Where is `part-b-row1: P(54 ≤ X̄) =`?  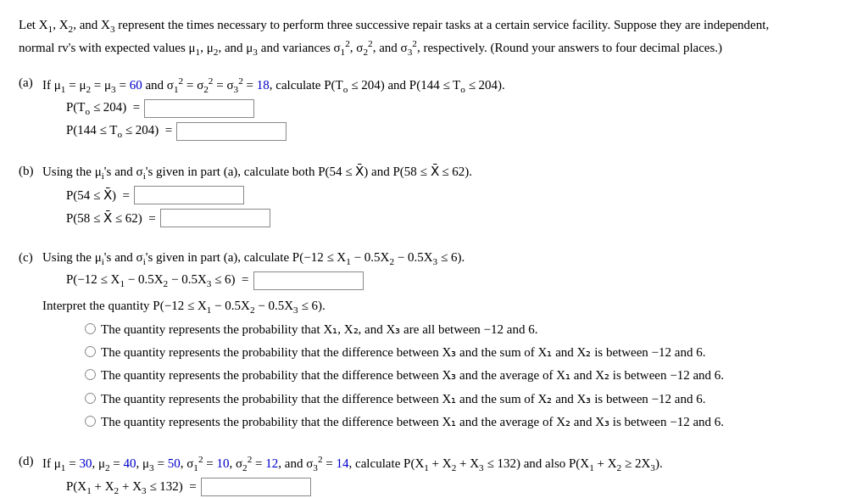 part-b-row1: P(54 ≤ X̄) = is located at coordinates (458, 195).